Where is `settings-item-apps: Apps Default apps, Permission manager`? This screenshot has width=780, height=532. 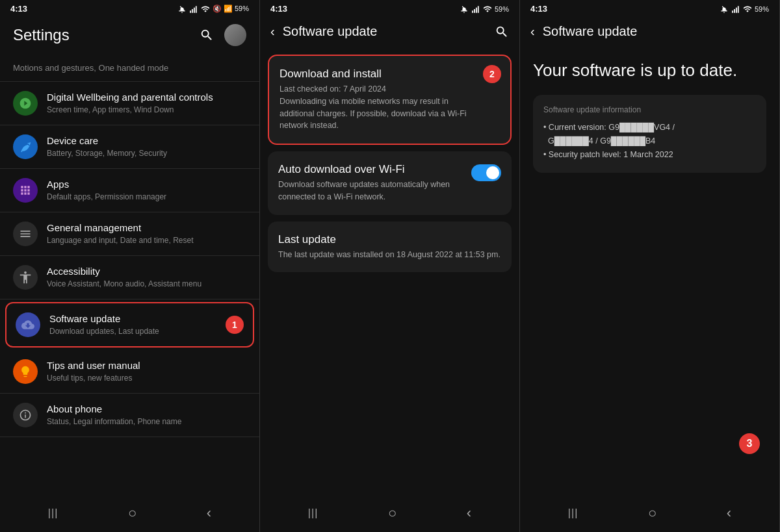 settings-item-apps: Apps Default apps, Permission manager is located at coordinates (130, 191).